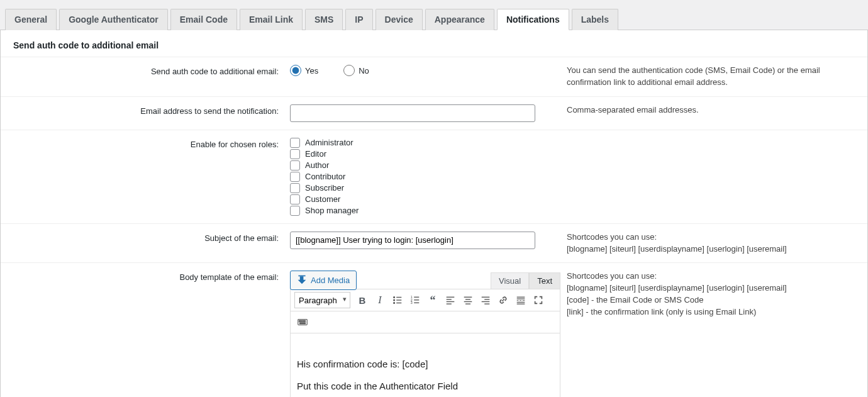 This screenshot has width=868, height=397. I want to click on editor-tab-visual: Visual, so click(509, 281).